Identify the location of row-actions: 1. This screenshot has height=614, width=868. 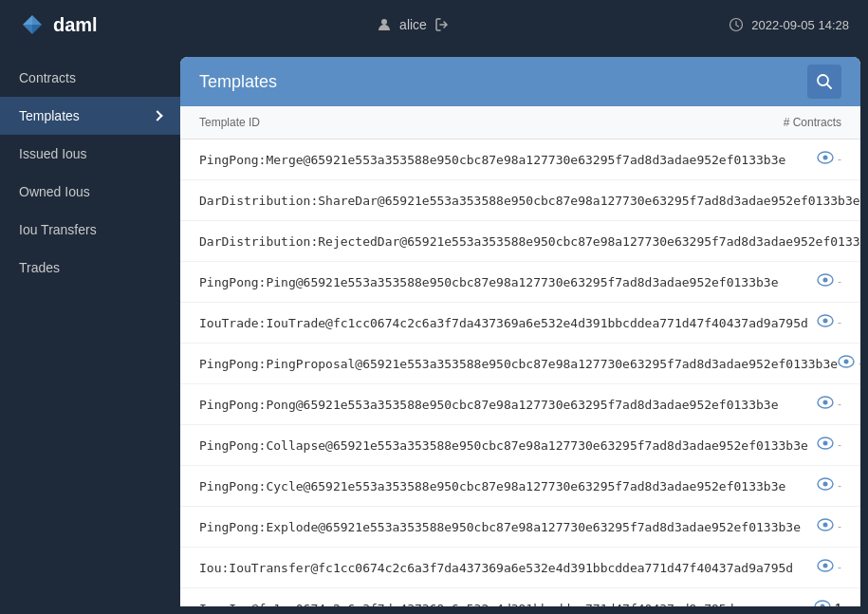
(827, 604).